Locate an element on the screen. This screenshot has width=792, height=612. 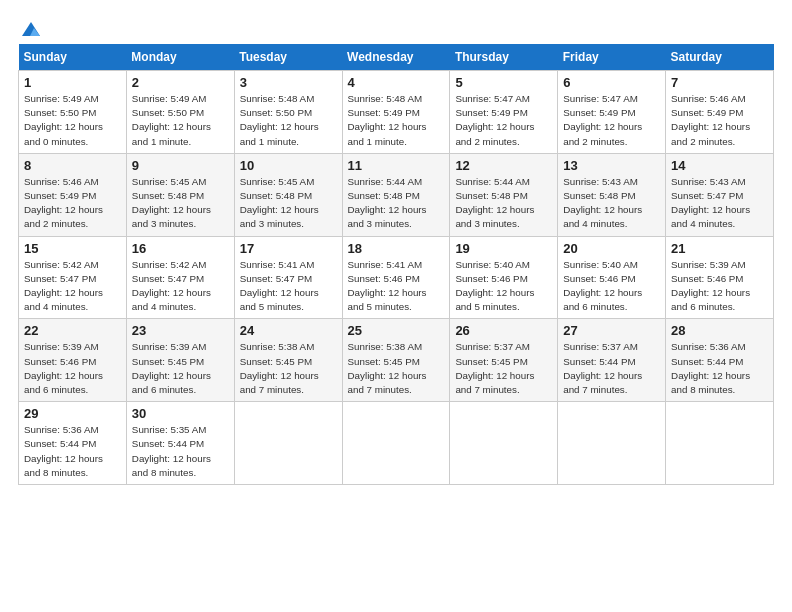
day-number: 3 is located at coordinates (288, 82).